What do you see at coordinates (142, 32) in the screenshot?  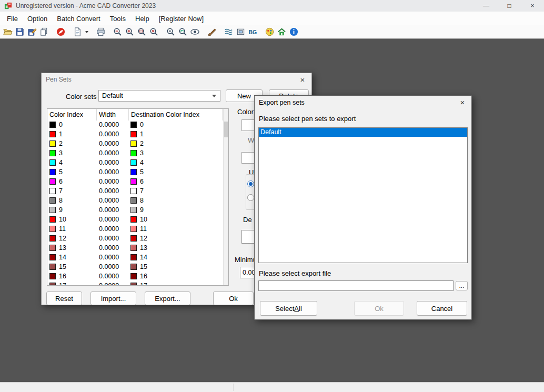 I see `zoom-window-icon` at bounding box center [142, 32].